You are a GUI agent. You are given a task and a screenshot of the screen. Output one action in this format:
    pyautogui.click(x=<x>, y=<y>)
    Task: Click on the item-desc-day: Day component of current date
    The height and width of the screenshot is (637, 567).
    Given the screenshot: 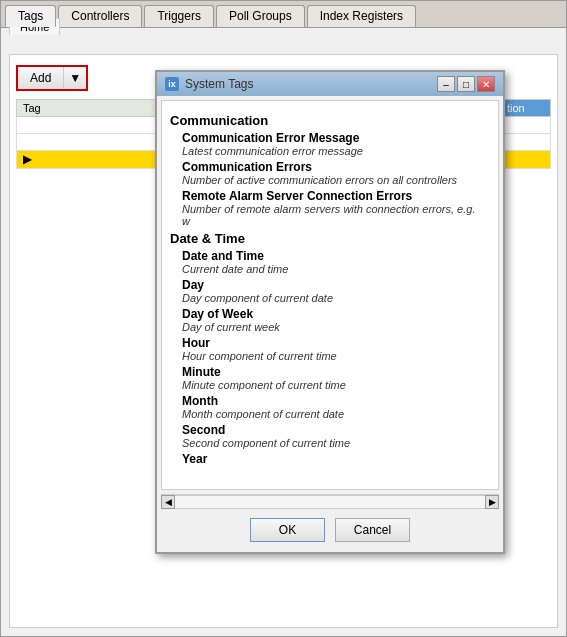 What is the action you would take?
    pyautogui.click(x=334, y=298)
    